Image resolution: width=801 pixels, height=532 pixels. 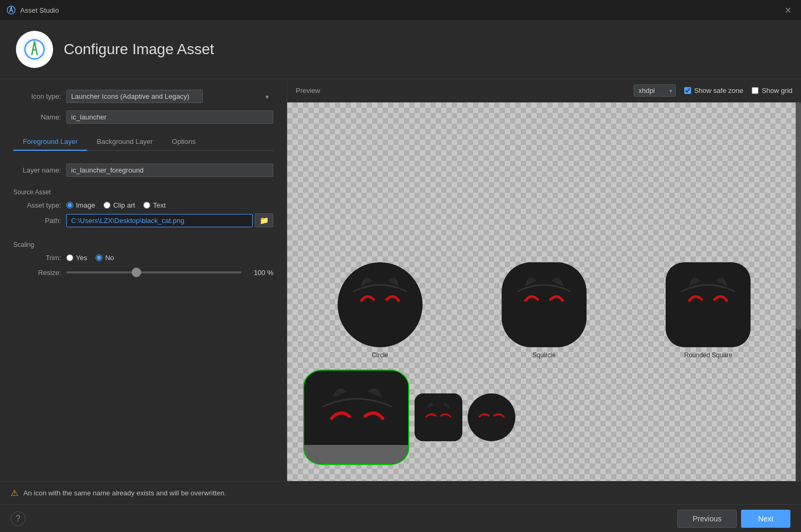 What do you see at coordinates (143, 220) in the screenshot?
I see `path-row: Path: 📁` at bounding box center [143, 220].